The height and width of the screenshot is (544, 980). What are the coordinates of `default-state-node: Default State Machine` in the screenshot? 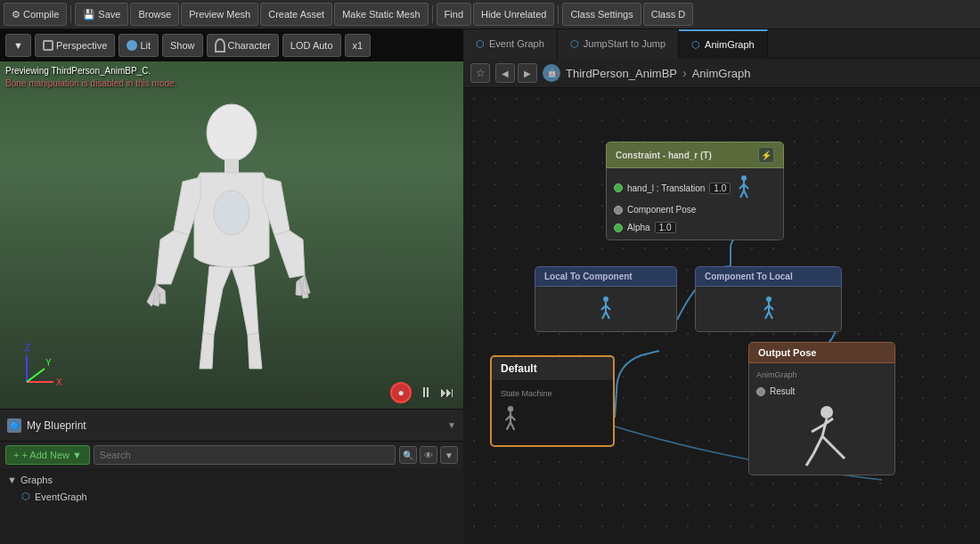 It's located at (552, 401).